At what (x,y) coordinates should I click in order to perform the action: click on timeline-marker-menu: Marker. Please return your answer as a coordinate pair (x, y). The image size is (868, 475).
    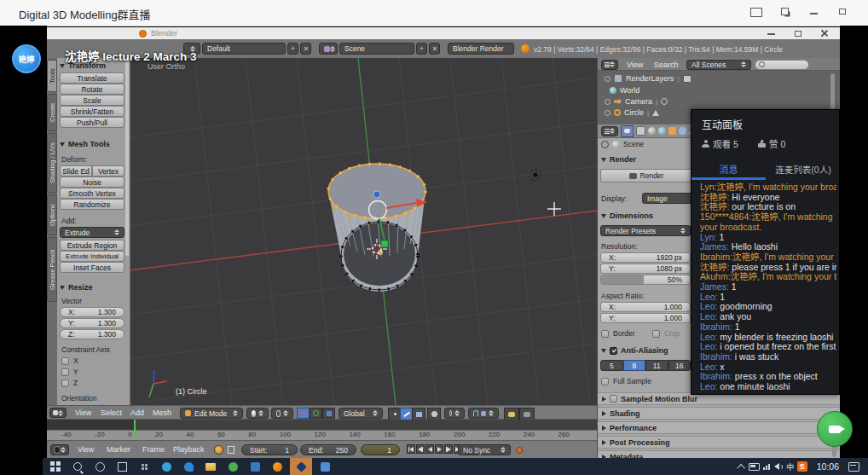
    Looking at the image, I should click on (119, 449).